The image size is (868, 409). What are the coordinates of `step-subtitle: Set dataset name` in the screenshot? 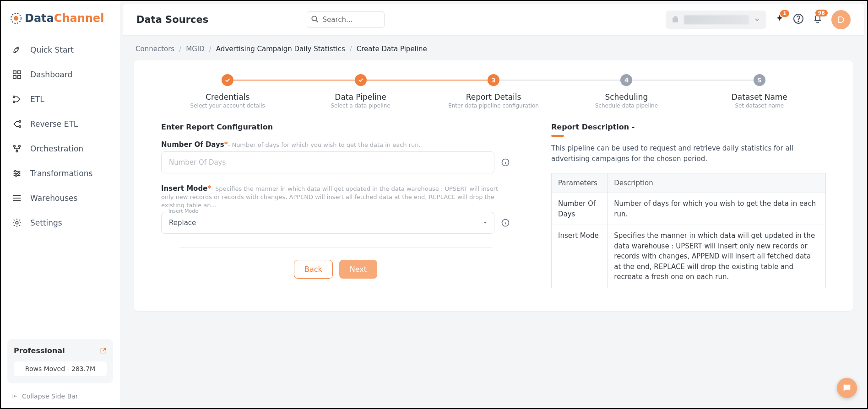 It's located at (759, 106).